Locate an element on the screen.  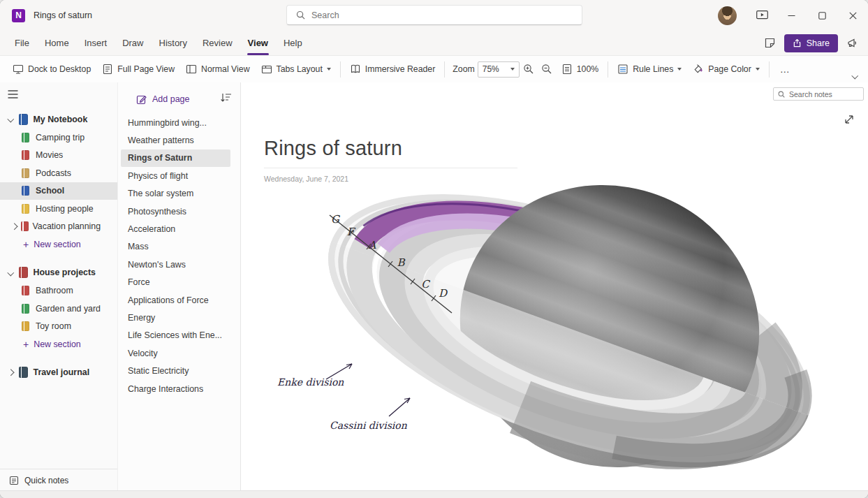
notebook-travel-journal: Travel journal is located at coordinates (59, 373).